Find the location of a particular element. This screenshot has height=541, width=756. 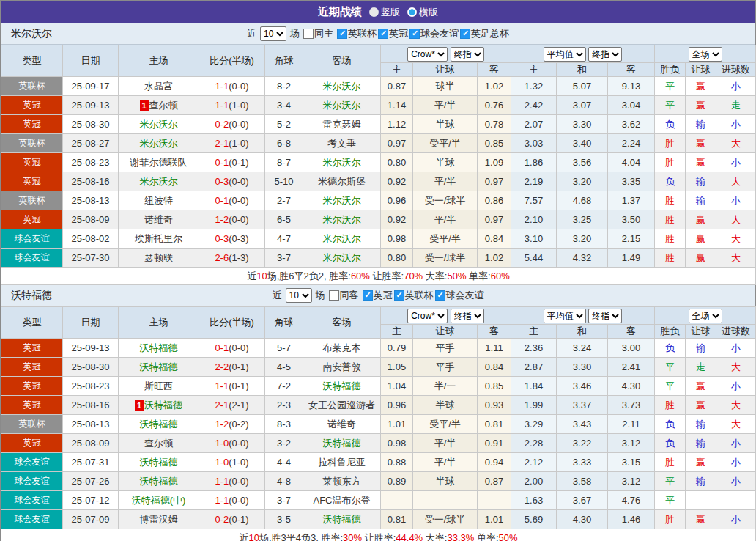

corner-cell: 3-7 is located at coordinates (284, 501).